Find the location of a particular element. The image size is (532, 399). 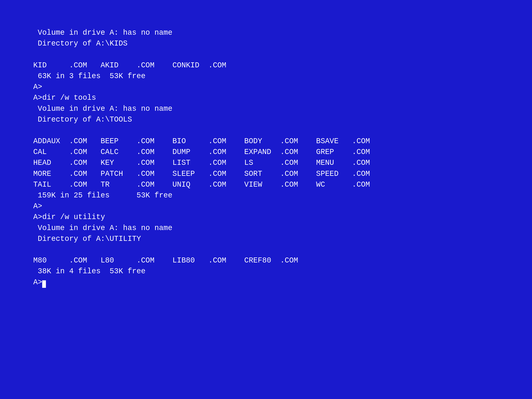

cursor-block is located at coordinates (44, 284).